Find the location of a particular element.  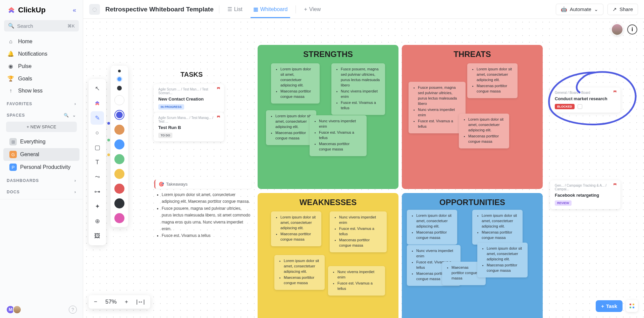

zoom-in-button: + is located at coordinates (126, 302).